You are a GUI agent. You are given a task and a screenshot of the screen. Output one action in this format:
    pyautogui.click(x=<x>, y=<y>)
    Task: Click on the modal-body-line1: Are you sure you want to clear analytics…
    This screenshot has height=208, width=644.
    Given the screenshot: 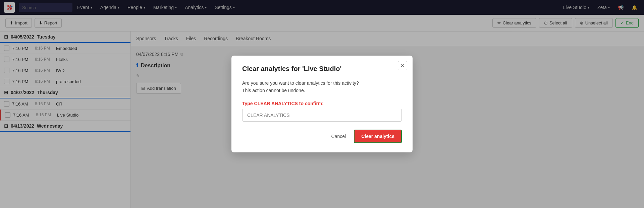 What is the action you would take?
    pyautogui.click(x=322, y=83)
    